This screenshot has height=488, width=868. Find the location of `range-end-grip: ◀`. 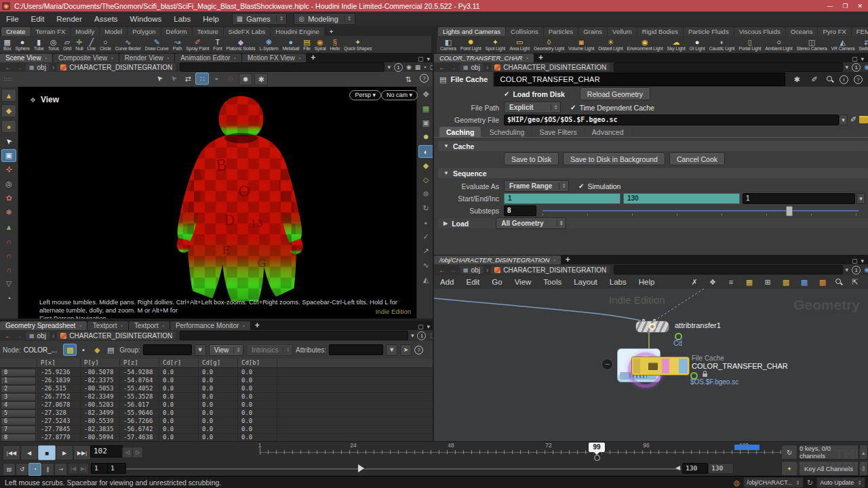

range-end-grip: ◀ is located at coordinates (678, 468).